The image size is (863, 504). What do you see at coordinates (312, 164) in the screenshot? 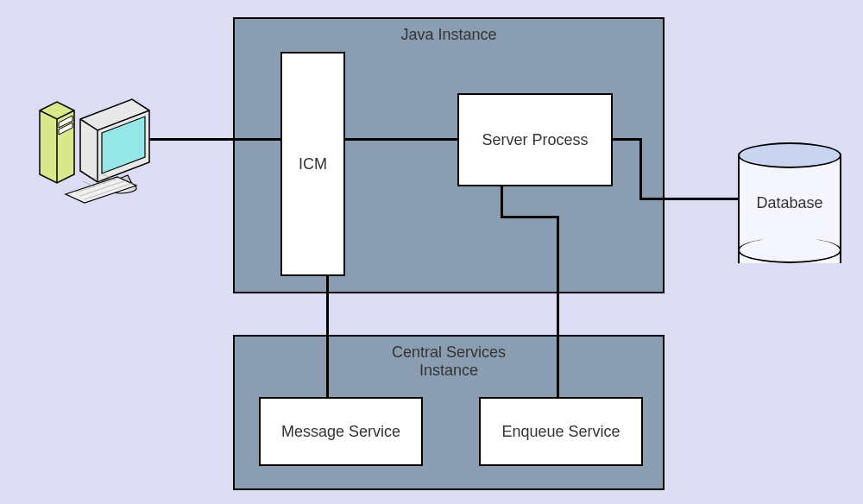
I see `icm-label: ICM` at bounding box center [312, 164].